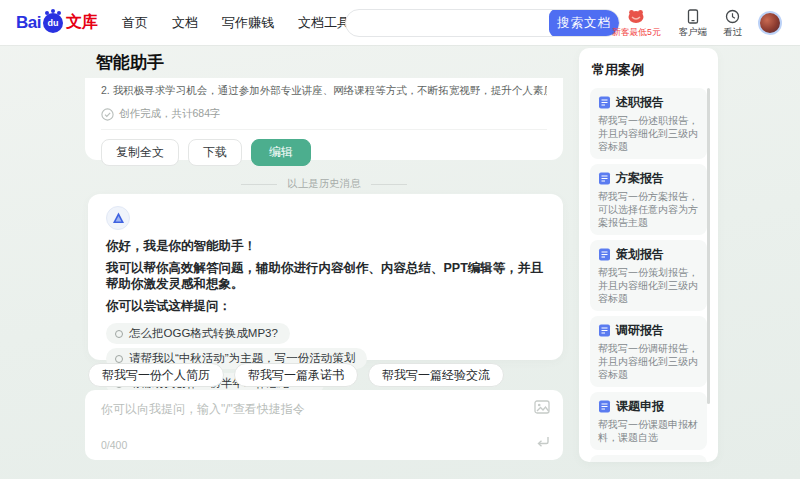 This screenshot has width=800, height=479. Describe the element at coordinates (326, 246) in the screenshot. I see `assistant-greeting: 你好，我是你的智能助手！` at that location.